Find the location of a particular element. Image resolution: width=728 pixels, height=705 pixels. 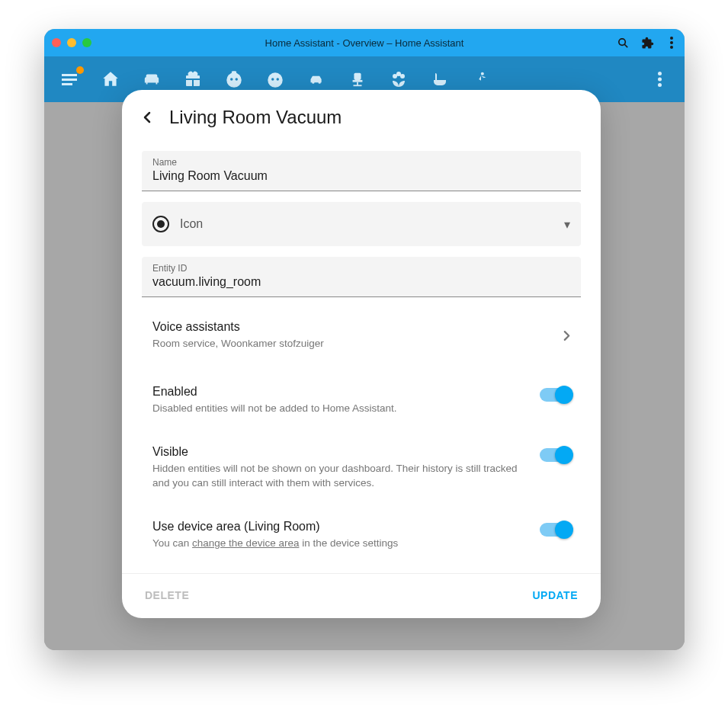

chevron-right-icon is located at coordinates (567, 335).